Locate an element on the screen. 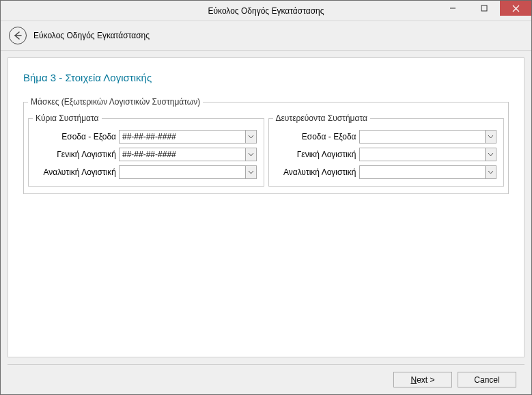 This screenshot has height=395, width=532. secondary-form: Εσοδα - Εξοδα Γενική Λογιστική is located at coordinates (387, 154).